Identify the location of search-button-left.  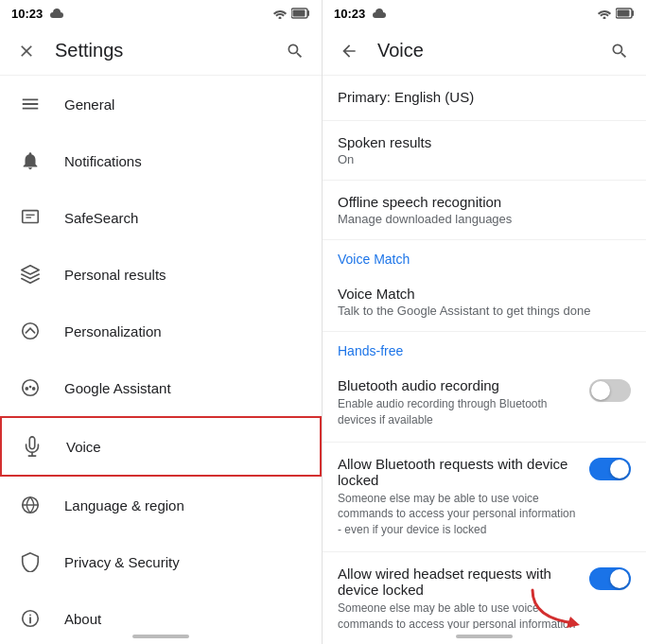
(295, 51).